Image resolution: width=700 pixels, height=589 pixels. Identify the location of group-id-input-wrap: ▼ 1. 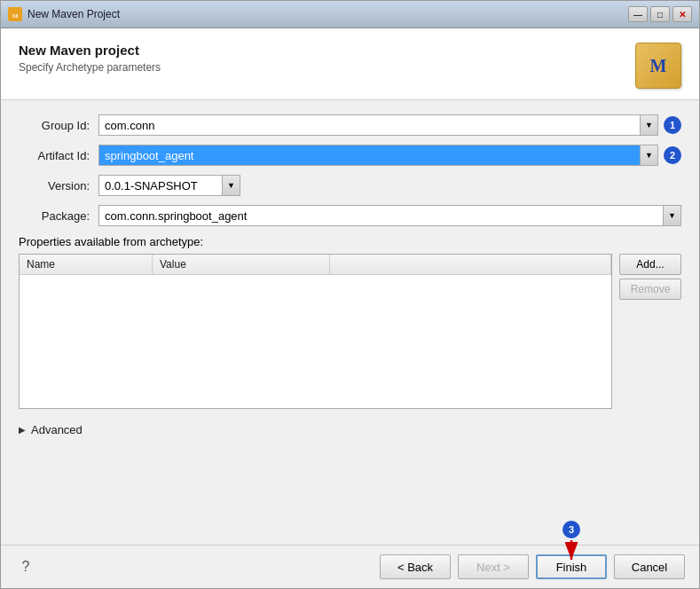
(390, 125).